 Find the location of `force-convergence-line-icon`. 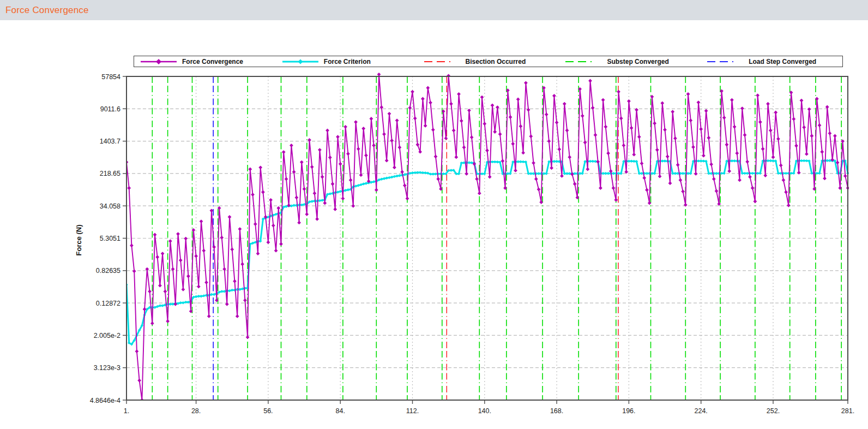

force-convergence-line-icon is located at coordinates (159, 62).